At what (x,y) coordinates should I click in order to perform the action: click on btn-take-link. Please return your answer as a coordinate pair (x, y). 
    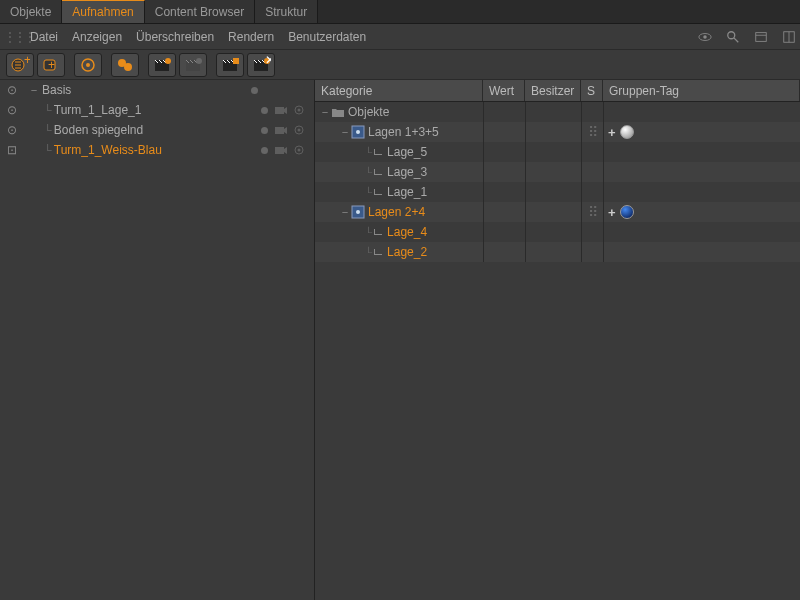
    Looking at the image, I should click on (125, 65).